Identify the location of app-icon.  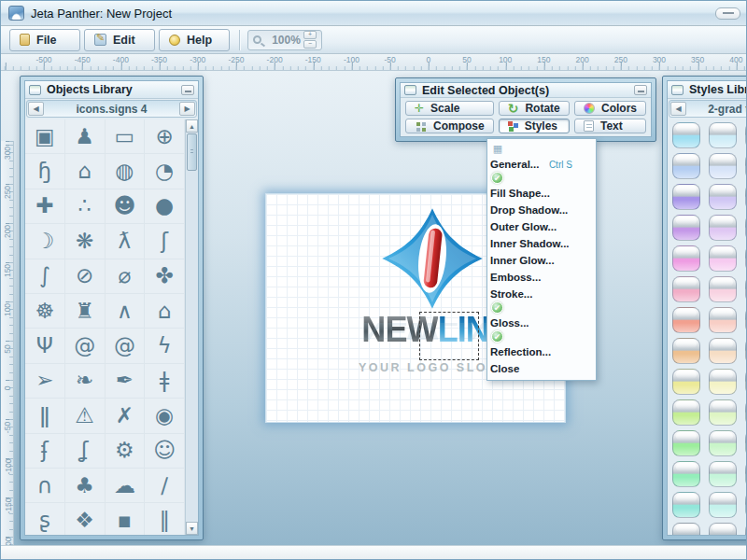
(17, 13).